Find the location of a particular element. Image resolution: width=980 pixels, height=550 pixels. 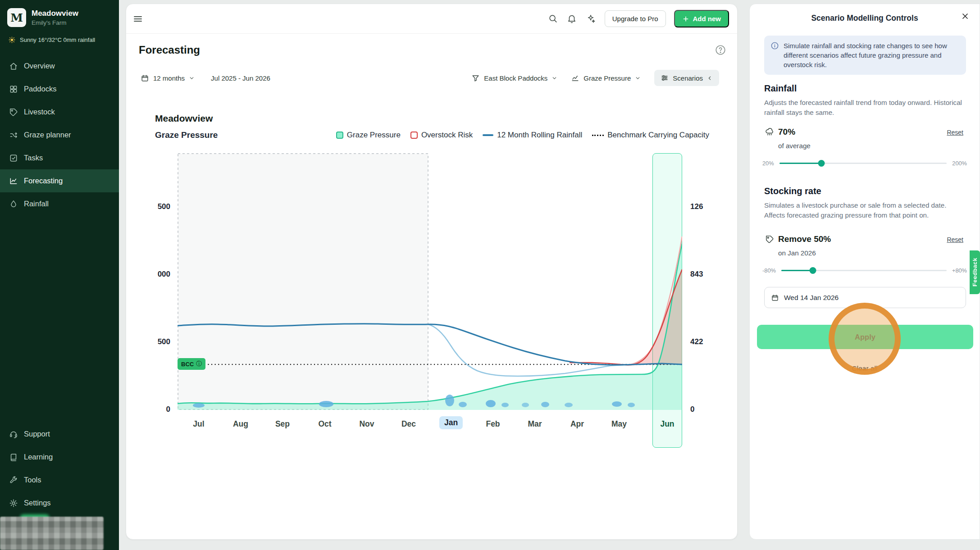

sidebar-item-label: Graze planner is located at coordinates (48, 135).